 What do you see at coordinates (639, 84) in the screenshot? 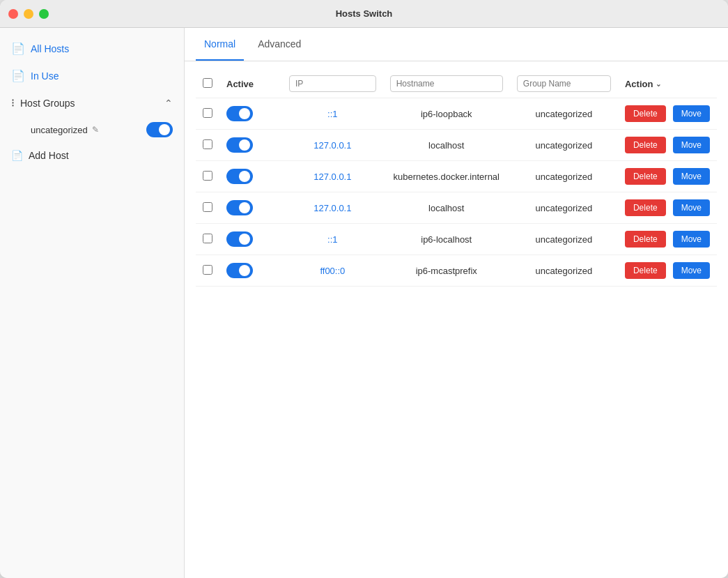
I see `action-label: Action` at bounding box center [639, 84].